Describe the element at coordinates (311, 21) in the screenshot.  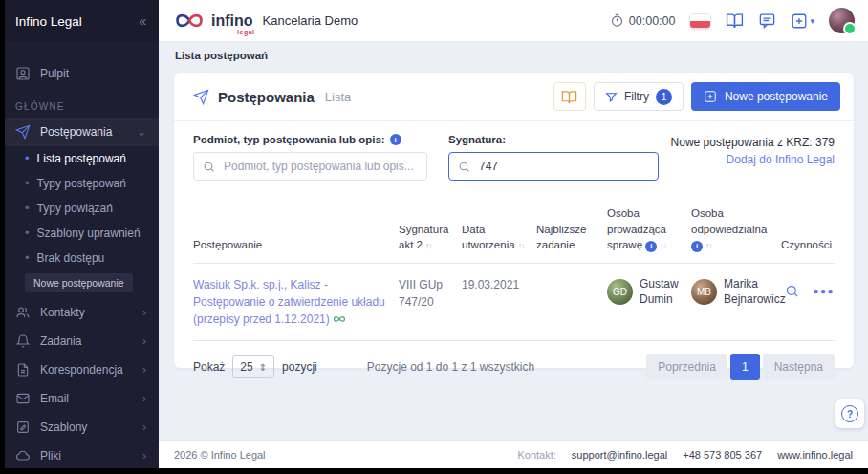
I see `company-name: Kancelaria Demo` at that location.